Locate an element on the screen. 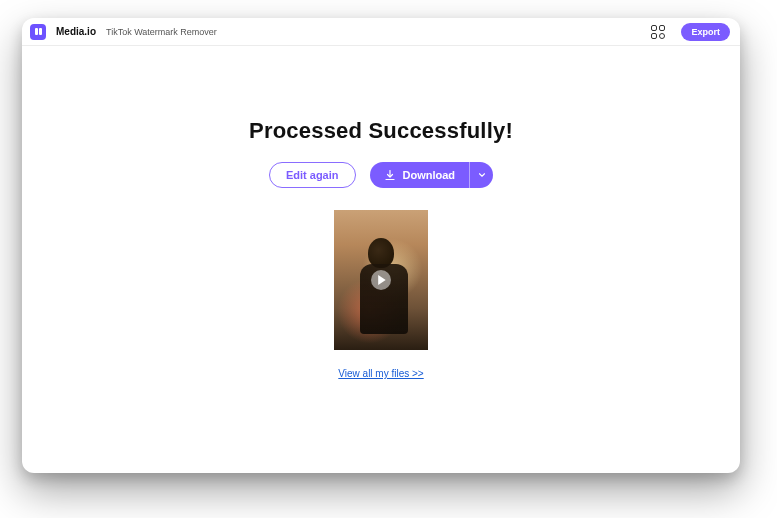 The width and height of the screenshot is (777, 518). play-button is located at coordinates (381, 280).